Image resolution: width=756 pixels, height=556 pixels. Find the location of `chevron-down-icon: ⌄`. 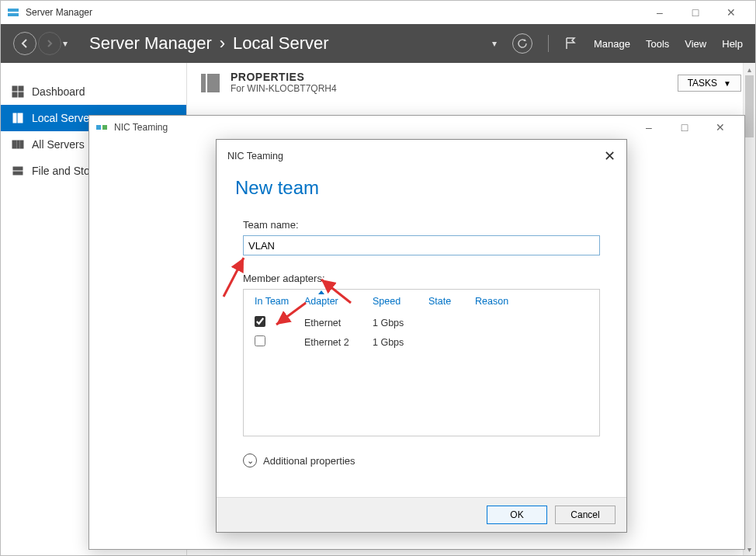

chevron-down-icon: ⌄ is located at coordinates (250, 460).